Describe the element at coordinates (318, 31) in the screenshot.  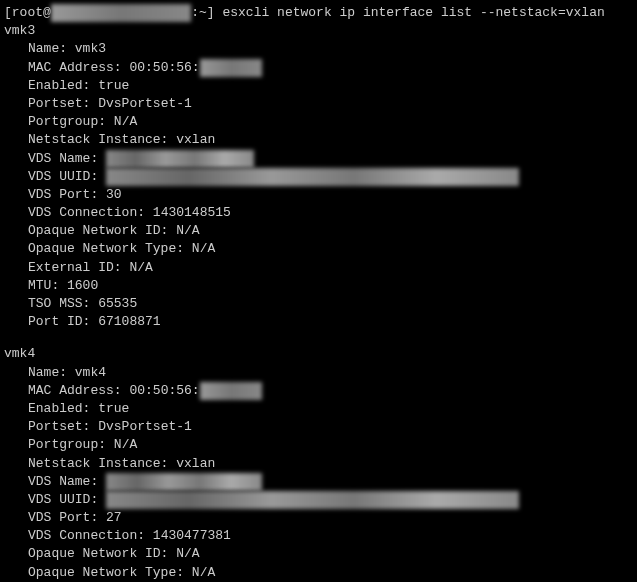
I see `interface-header: vmk3` at that location.